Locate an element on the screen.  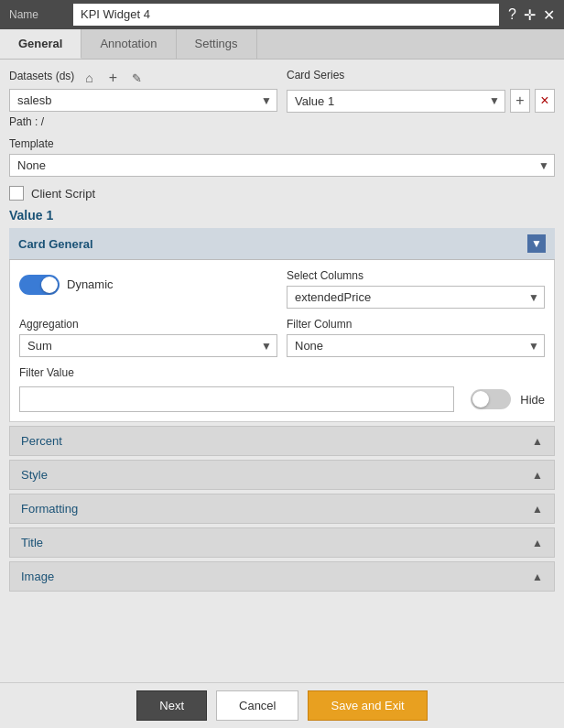
close-icon: ✕ is located at coordinates (549, 15).